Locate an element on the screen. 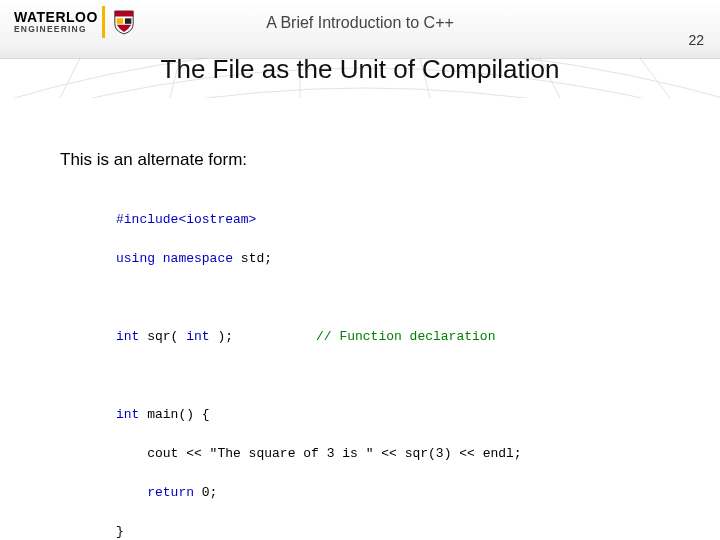 The width and height of the screenshot is (720, 540). code-line: cout << "The square of 3 is " << sqr(3) … is located at coordinates (398, 454).